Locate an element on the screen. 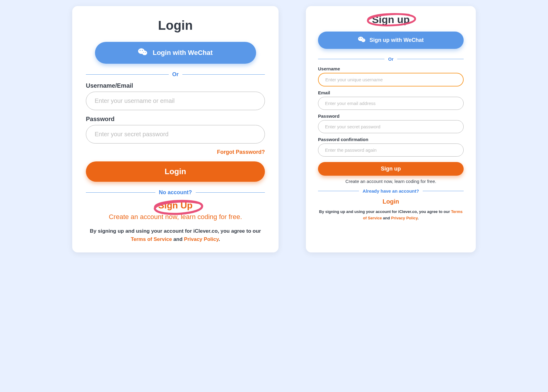 Image resolution: width=548 pixels, height=392 pixels. terms-of-service-link: Terms of Service is located at coordinates (151, 239).